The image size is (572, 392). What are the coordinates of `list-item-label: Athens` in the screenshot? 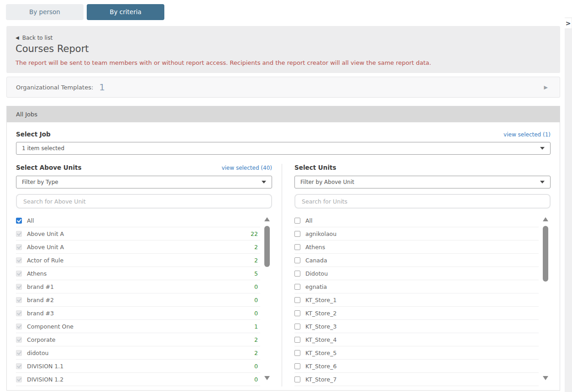 It's located at (315, 247).